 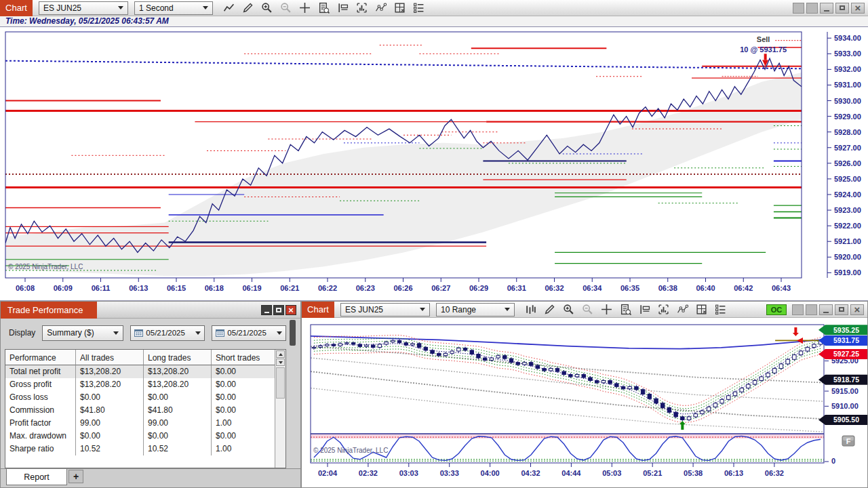 I want to click on scroll-up-button, so click(x=281, y=354).